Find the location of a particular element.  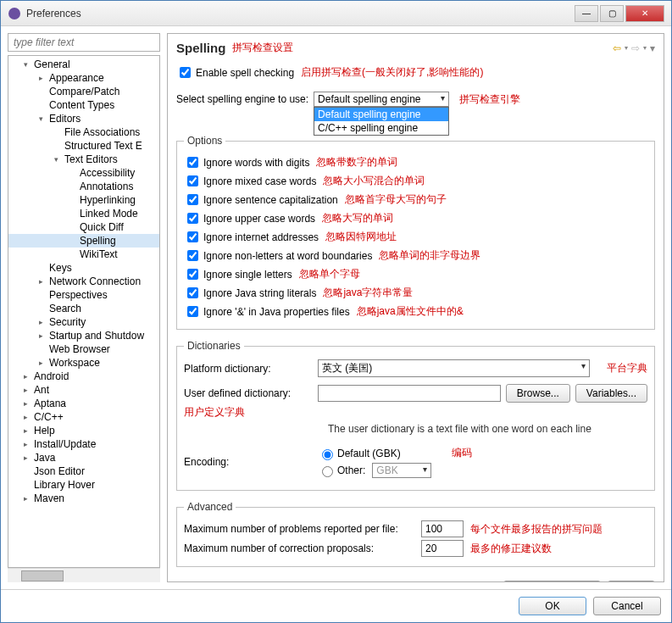

user-dict-input is located at coordinates (409, 393).